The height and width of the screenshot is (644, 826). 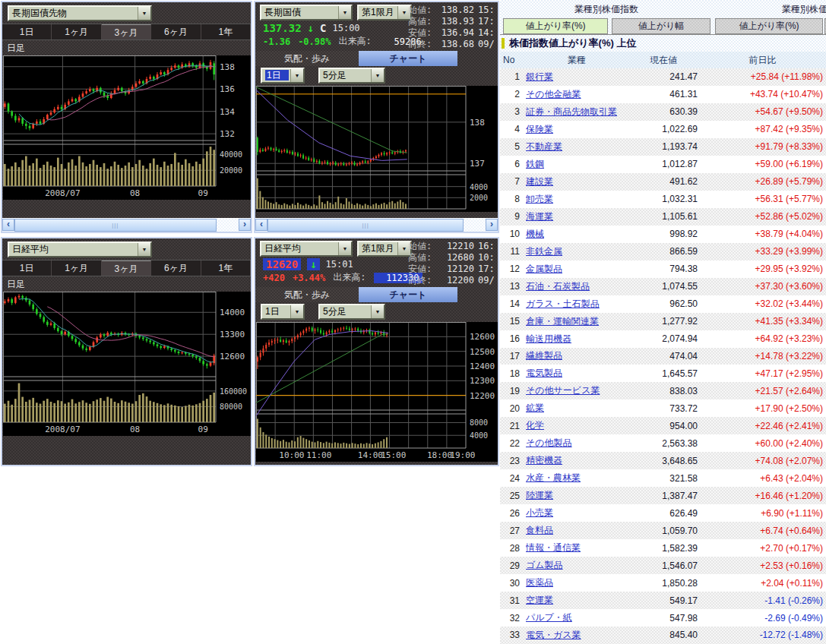 I want to click on row-change: +6.90 (+1.11%), so click(x=761, y=513).